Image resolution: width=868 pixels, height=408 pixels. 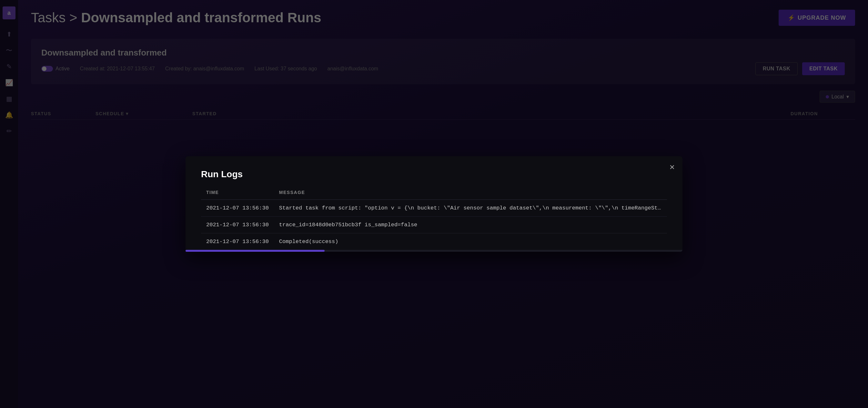 What do you see at coordinates (470, 225) in the screenshot?
I see `log-message: trace_id=1848d0eb751bcb3f is_sampled=fal…` at bounding box center [470, 225].